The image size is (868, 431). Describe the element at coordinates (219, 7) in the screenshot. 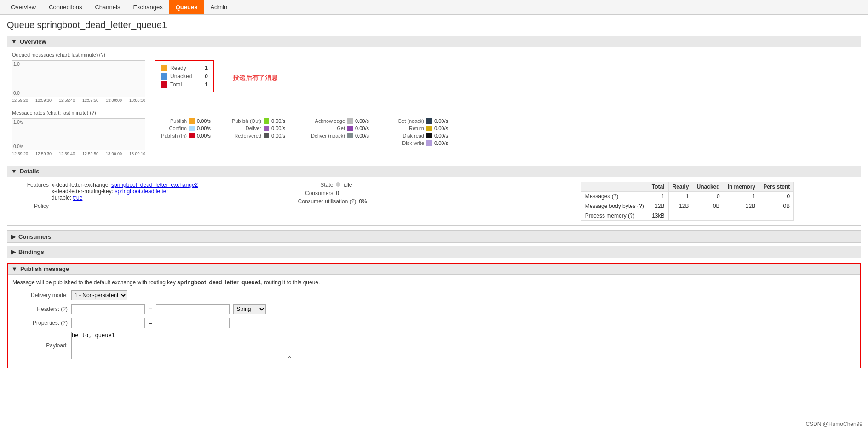

I see `nav-admin: Admin` at that location.